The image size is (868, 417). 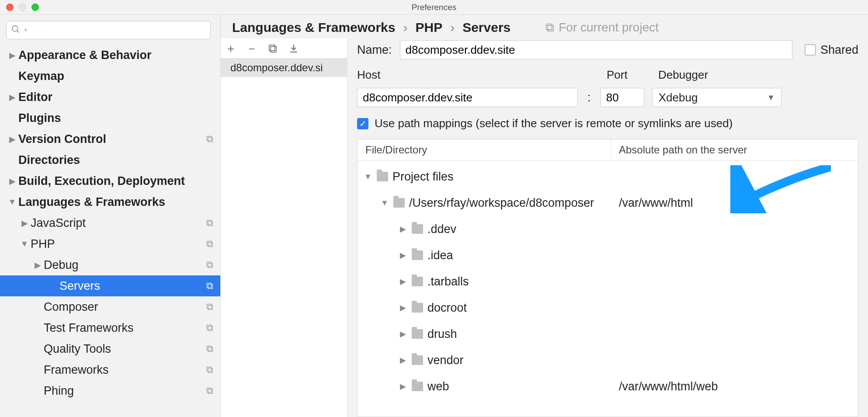 What do you see at coordinates (608, 334) in the screenshot?
I see `table-row: ▶drush` at bounding box center [608, 334].